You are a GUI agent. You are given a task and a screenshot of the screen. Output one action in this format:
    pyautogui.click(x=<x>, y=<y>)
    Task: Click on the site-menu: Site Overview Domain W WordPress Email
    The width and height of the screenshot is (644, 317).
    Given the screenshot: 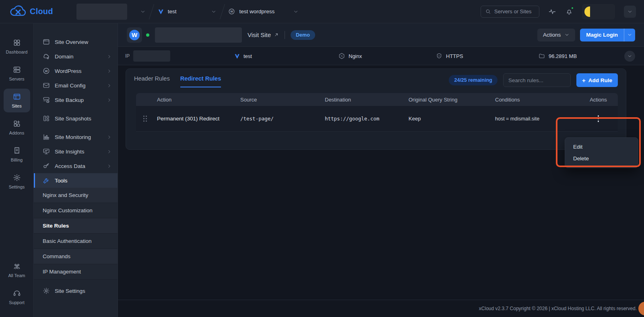 What is the action you would take?
    pyautogui.click(x=76, y=170)
    